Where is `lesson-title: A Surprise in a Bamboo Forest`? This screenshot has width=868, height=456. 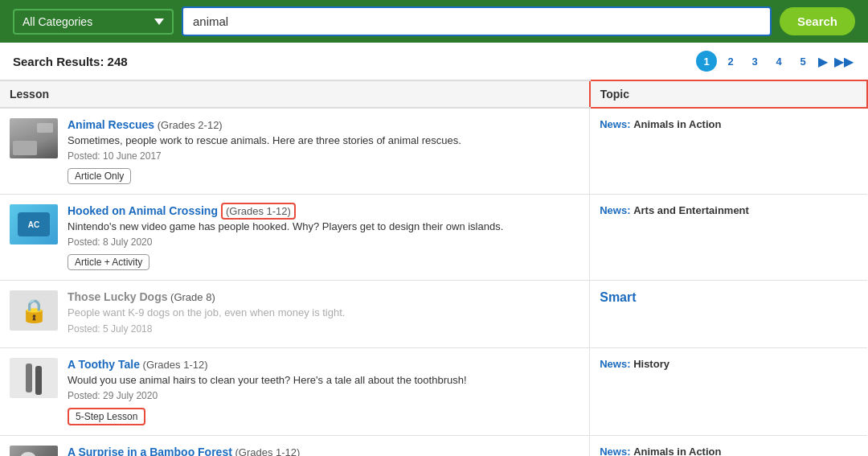
lesson-title: A Surprise in a Bamboo Forest is located at coordinates (149, 450).